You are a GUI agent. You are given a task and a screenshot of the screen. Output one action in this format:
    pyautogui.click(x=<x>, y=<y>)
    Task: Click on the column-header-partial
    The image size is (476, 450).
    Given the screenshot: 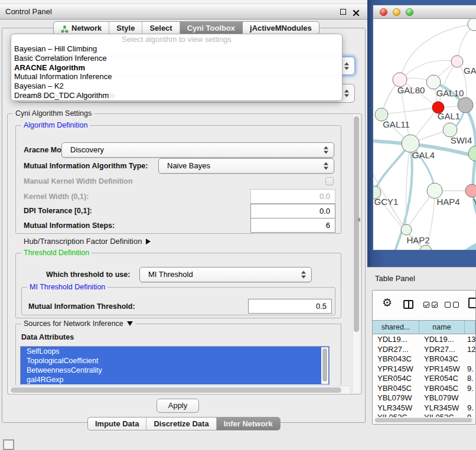 What is the action you would take?
    pyautogui.click(x=470, y=327)
    